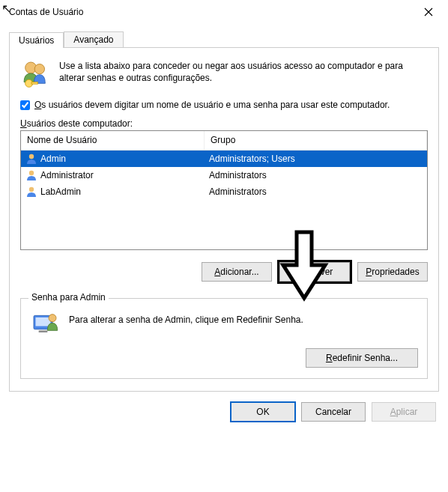 This screenshot has width=448, height=492. I want to click on password-text: Para alterar a senha de Admin, clique em…, so click(186, 318).